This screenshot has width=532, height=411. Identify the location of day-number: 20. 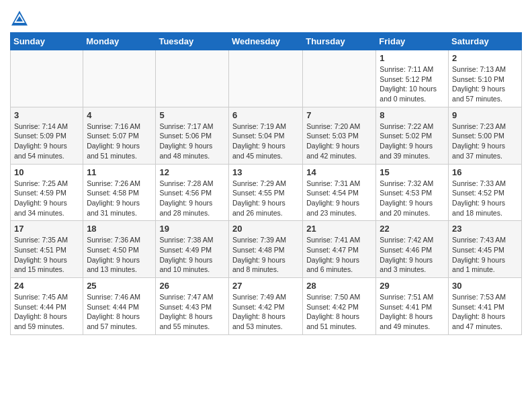
(266, 228).